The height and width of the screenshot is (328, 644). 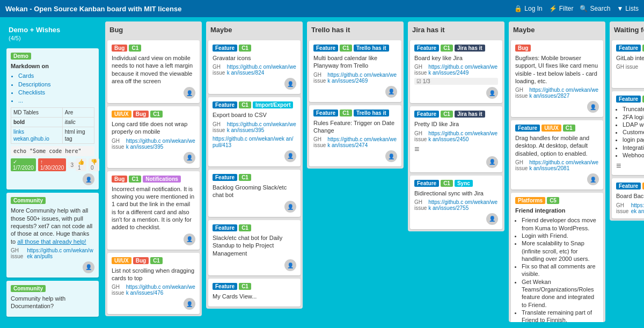 I want to click on card-title-bug-4: List not scrolling when dragging cards t…, so click(x=153, y=275).